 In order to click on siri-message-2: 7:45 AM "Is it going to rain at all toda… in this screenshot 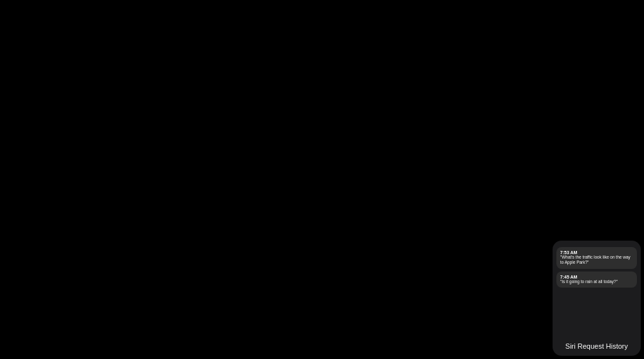, I will do `click(596, 279)`.